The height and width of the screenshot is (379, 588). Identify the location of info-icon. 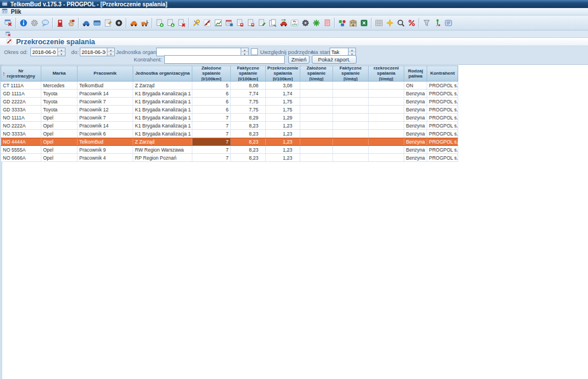
(23, 23).